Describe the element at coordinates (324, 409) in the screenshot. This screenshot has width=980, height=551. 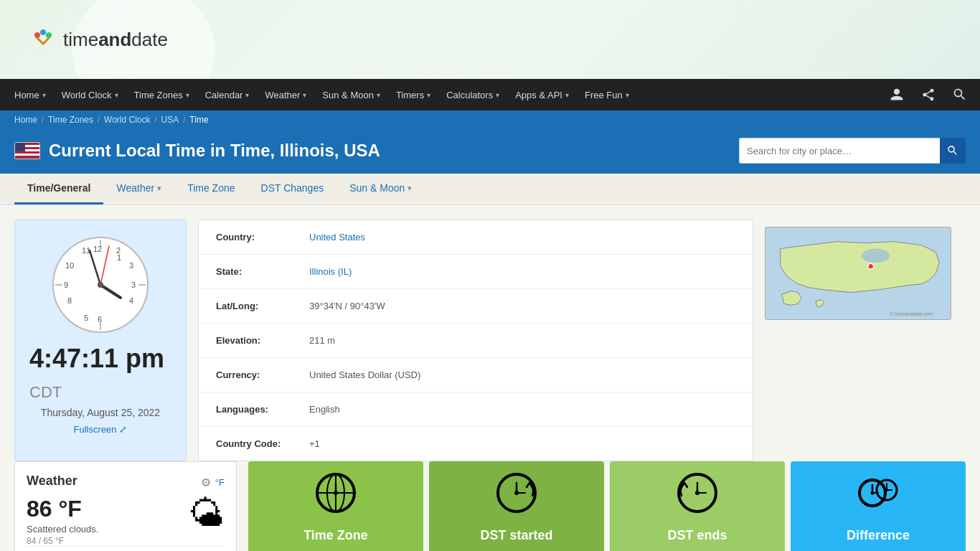
I see `languages-value: English` at that location.